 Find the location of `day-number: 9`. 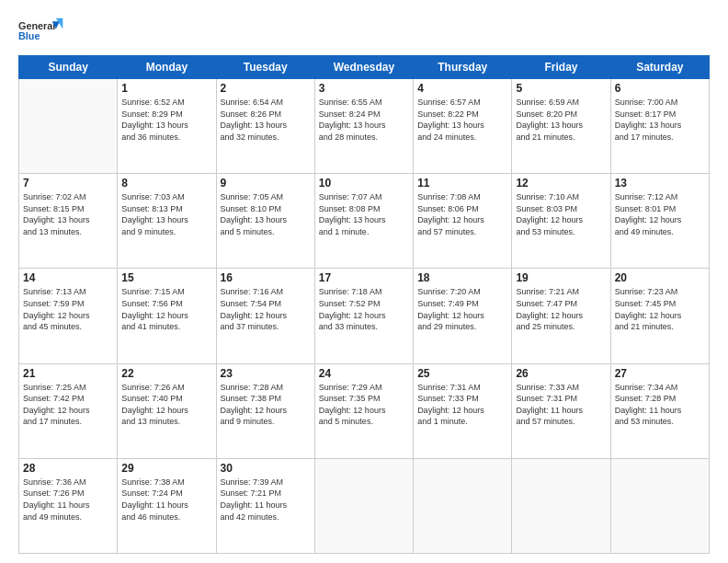

day-number: 9 is located at coordinates (266, 183).